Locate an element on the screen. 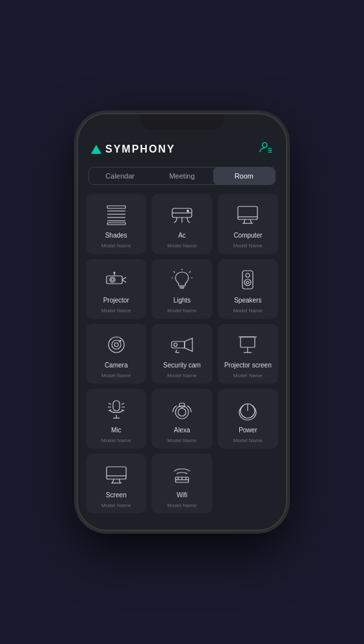 The width and height of the screenshot is (364, 644). projector-icon is located at coordinates (116, 280).